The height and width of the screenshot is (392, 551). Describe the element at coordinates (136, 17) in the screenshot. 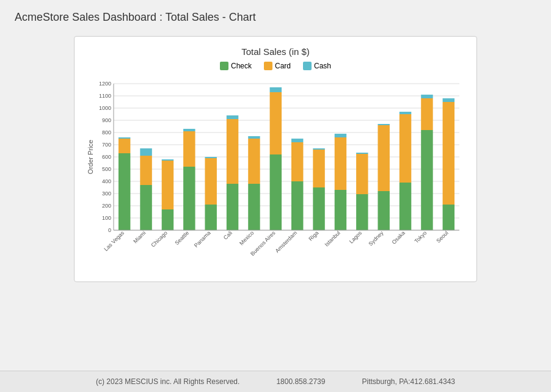

I see `page-title: AcmeStore Sales Dashboard : Total Sales …` at that location.